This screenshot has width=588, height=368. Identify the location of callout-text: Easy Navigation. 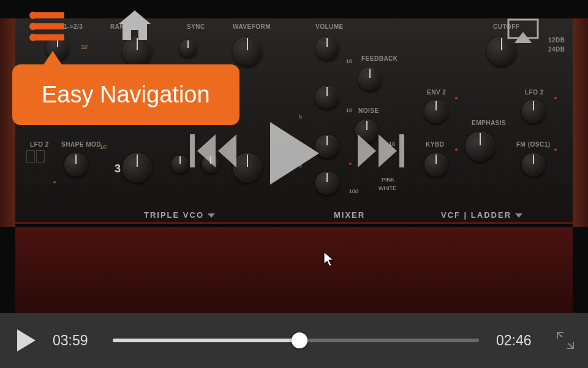
(126, 94).